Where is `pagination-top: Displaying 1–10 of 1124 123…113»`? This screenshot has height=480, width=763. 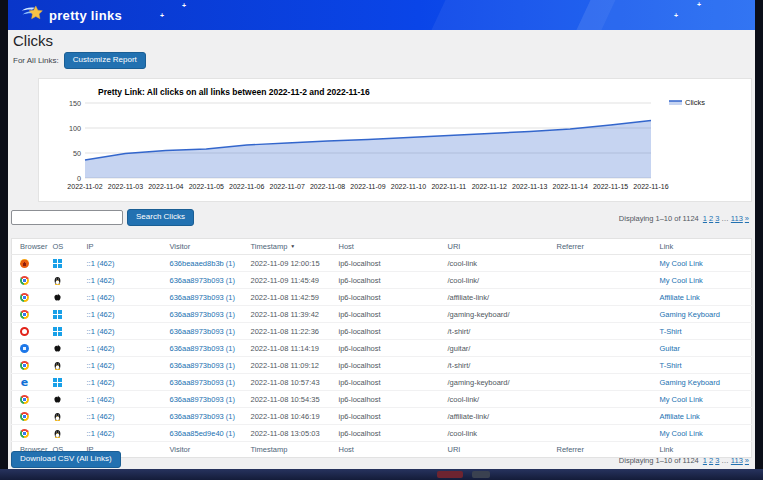
pagination-top: Displaying 1–10 of 1124 123…113» is located at coordinates (684, 218).